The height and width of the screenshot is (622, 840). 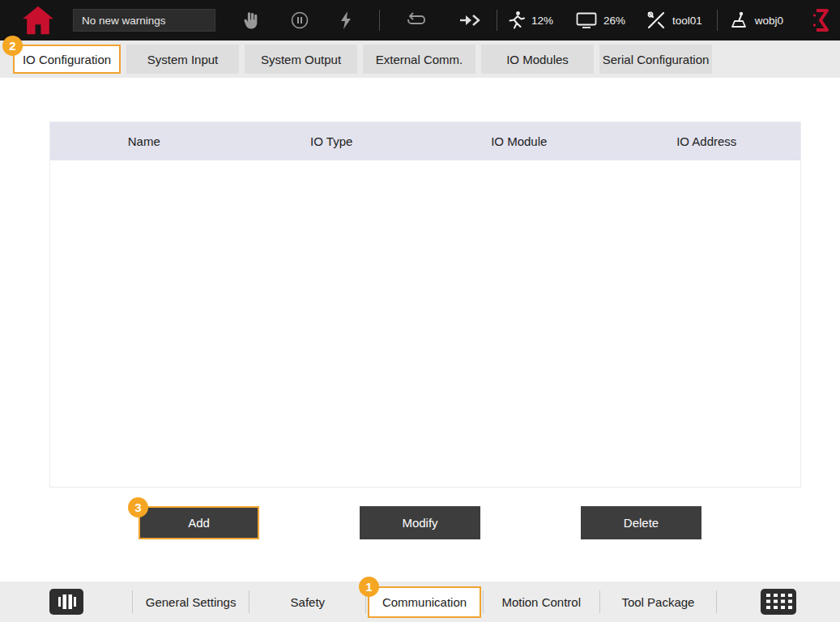 What do you see at coordinates (332, 141) in the screenshot?
I see `column-header-io-type: IO Type` at bounding box center [332, 141].